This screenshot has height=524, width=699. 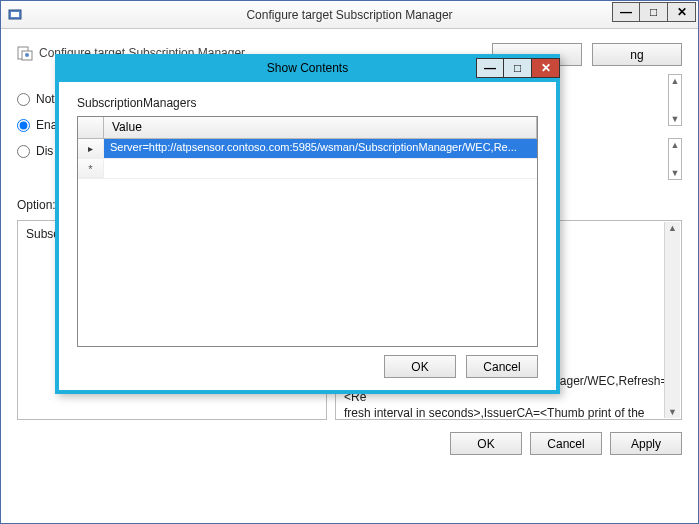 I want to click on parent-cancel-button: Cancel, so click(x=566, y=444).